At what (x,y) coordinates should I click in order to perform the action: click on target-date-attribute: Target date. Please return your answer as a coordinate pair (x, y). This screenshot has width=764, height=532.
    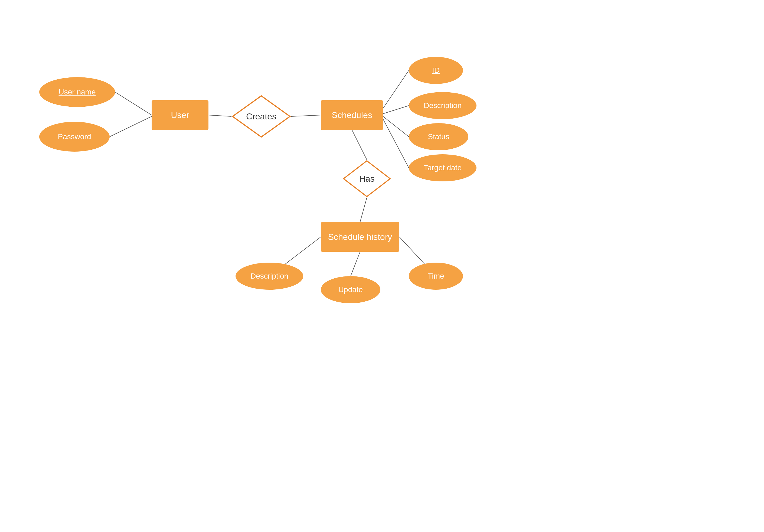
    Looking at the image, I should click on (443, 168).